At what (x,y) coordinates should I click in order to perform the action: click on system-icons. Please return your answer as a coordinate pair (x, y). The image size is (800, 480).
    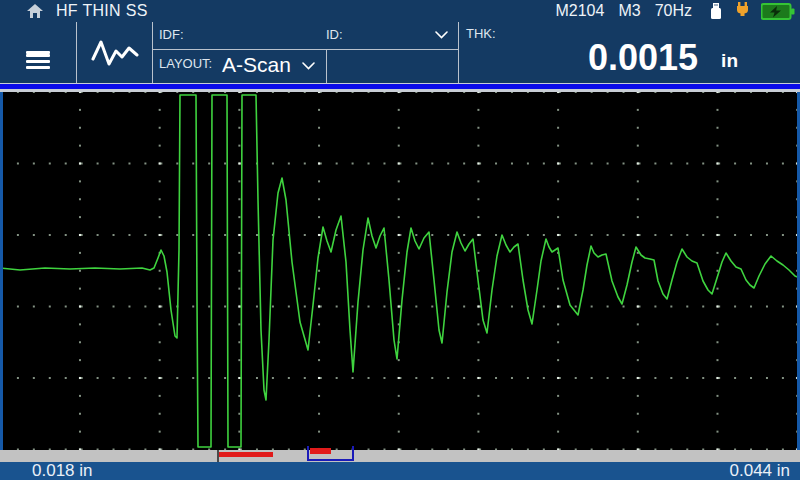
    Looking at the image, I should click on (752, 11).